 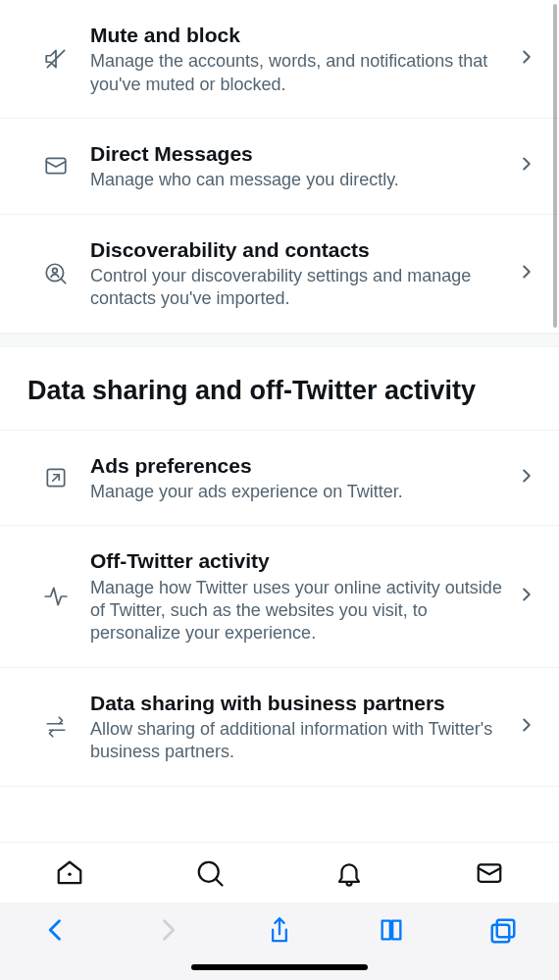 What do you see at coordinates (168, 930) in the screenshot?
I see `browser-forward-button` at bounding box center [168, 930].